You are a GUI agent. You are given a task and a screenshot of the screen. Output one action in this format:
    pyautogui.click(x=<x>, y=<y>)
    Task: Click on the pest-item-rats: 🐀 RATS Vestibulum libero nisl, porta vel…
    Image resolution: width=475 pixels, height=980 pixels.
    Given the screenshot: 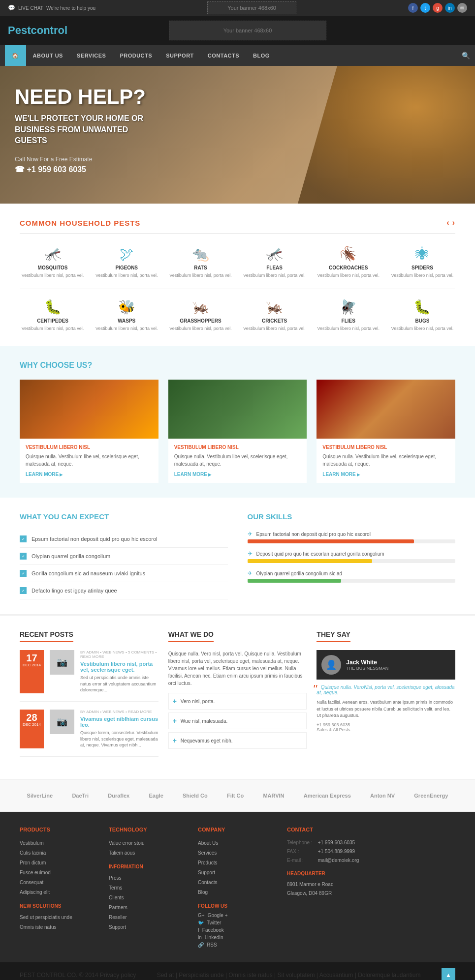 What is the action you would take?
    pyautogui.click(x=200, y=263)
    